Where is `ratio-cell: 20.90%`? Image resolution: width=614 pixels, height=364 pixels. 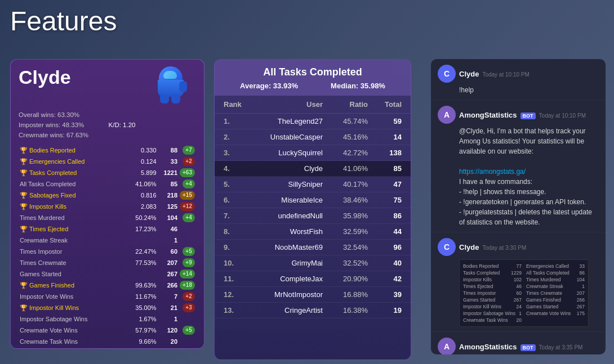
ratio-cell: 20.90% is located at coordinates (345, 279).